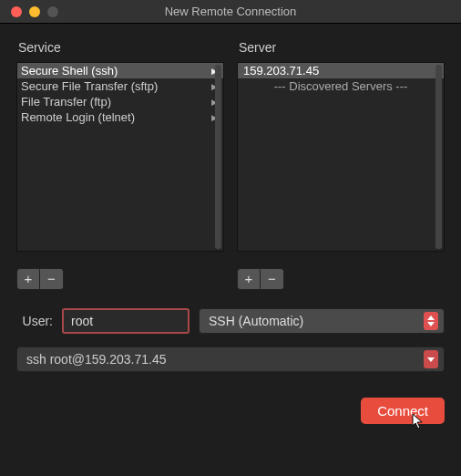 Image resolution: width=461 pixels, height=476 pixels. What do you see at coordinates (52, 279) in the screenshot?
I see `remove-service-button: −` at bounding box center [52, 279].